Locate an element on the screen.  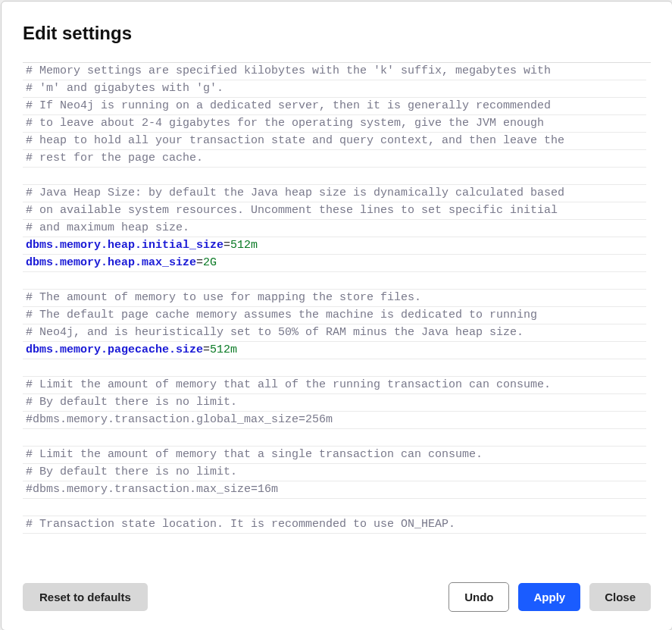
comment-text: # heap to hold all your transaction stat… is located at coordinates (295, 141).